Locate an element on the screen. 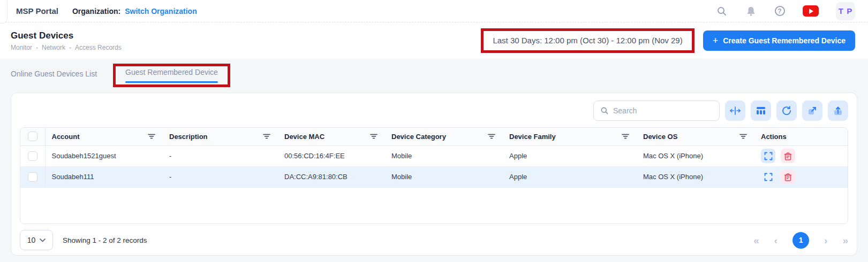 The image size is (868, 262). top-bar: MSP Portal Organization: Switch Organiza… is located at coordinates (434, 11).